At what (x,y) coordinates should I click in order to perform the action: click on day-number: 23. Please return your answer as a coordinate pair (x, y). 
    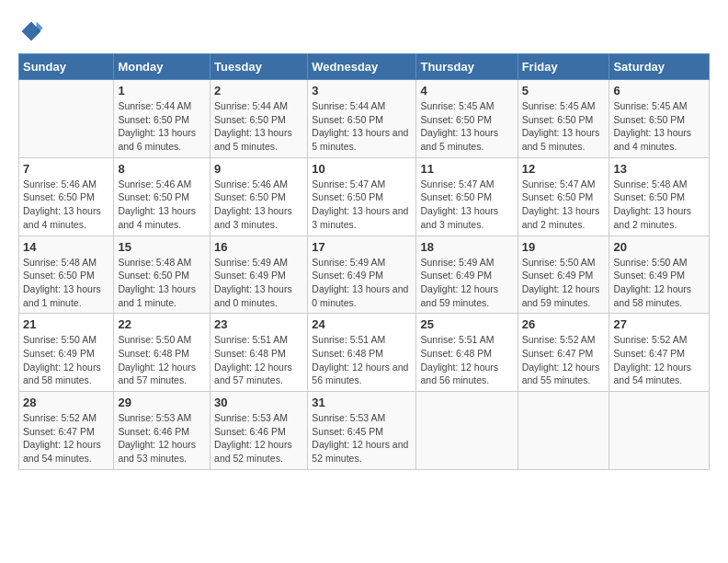
    Looking at the image, I should click on (259, 324).